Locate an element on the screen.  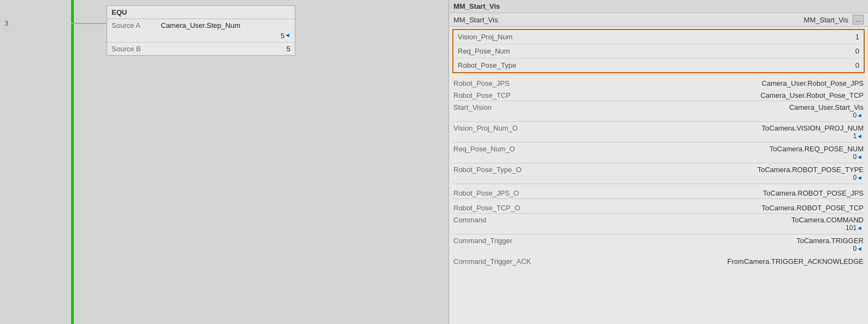
data-row-4: Req_Pose_Num_OToCamera.REQ_POSE_NUM0◄ is located at coordinates (659, 153).